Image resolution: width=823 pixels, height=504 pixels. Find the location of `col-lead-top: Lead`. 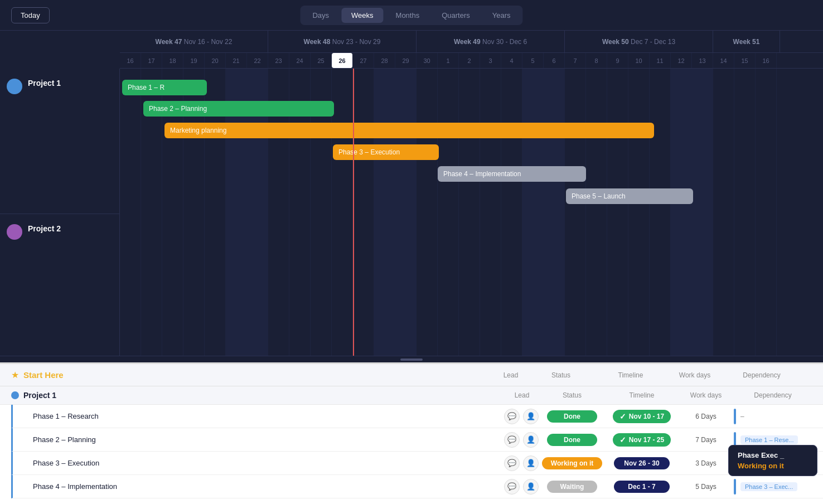

col-lead-top: Lead is located at coordinates (511, 375).